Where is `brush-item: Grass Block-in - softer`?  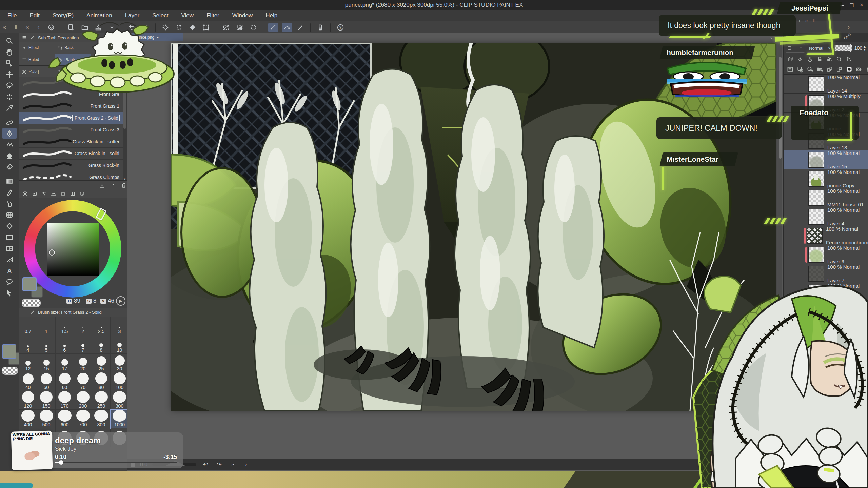
brush-item: Grass Block-in - softer is located at coordinates (71, 142).